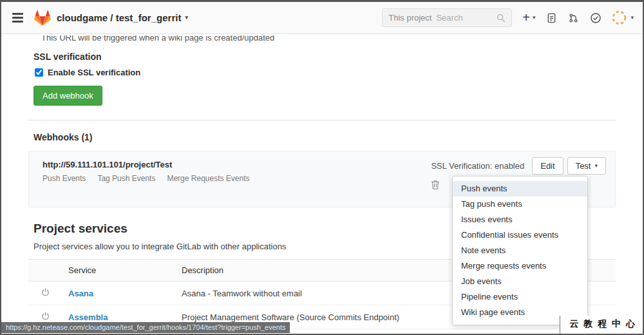 The image size is (644, 335). What do you see at coordinates (94, 72) in the screenshot?
I see `ssl-checkbox-label: Enable SSL verification` at bounding box center [94, 72].